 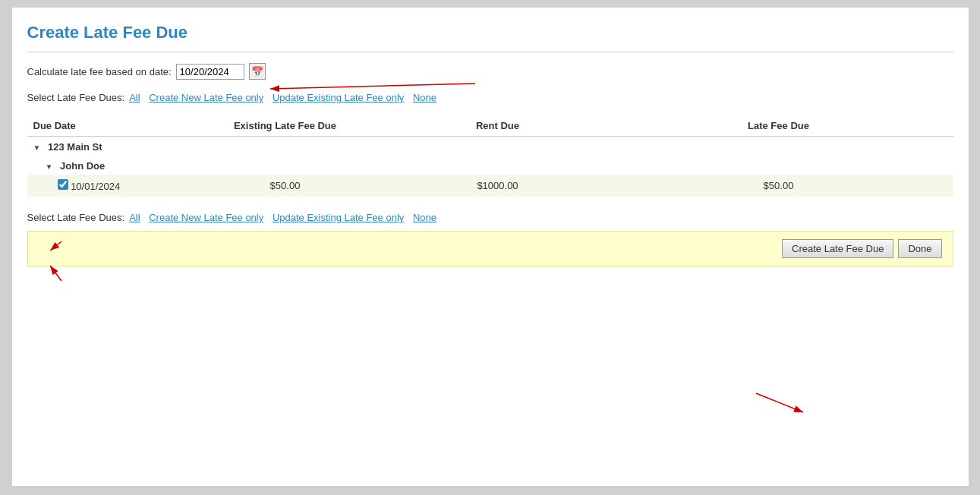 I want to click on top-select-label: Select Late Fee Dues:, so click(x=76, y=97).